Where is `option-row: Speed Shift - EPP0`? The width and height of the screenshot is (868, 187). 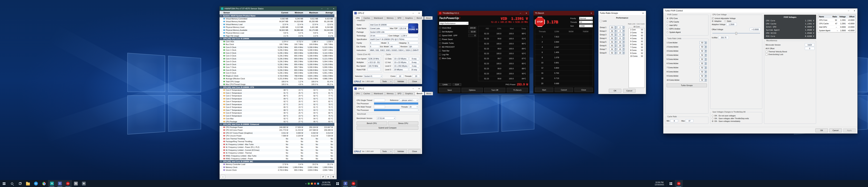 option-row: Speed Shift - EPP0 is located at coordinates (458, 36).